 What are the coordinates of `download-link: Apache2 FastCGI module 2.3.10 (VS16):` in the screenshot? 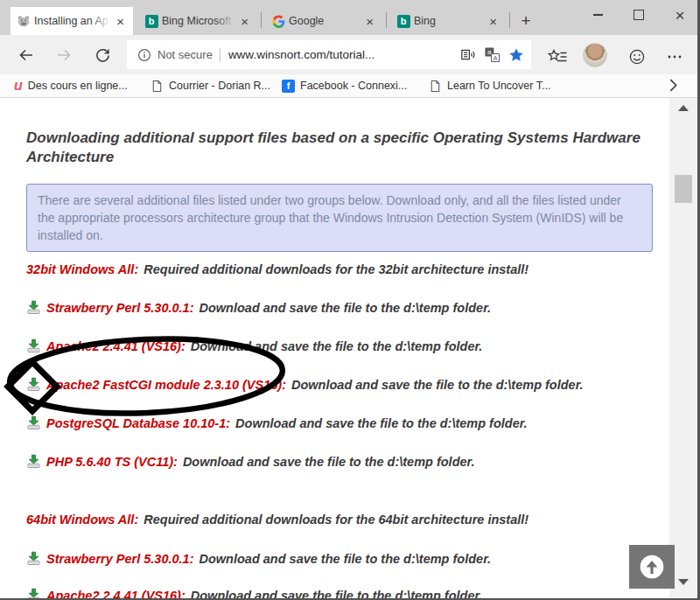 It's located at (166, 385).